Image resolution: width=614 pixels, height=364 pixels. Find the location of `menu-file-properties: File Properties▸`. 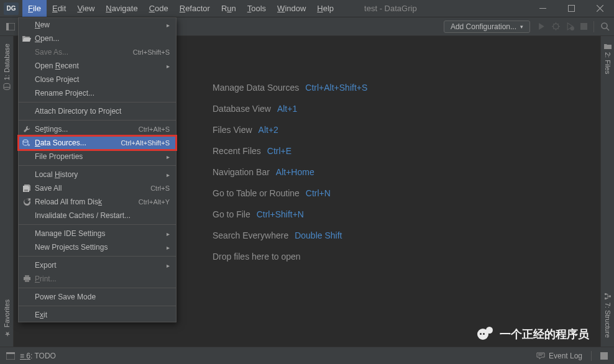

menu-file-properties: File Properties▸ is located at coordinates (97, 157).